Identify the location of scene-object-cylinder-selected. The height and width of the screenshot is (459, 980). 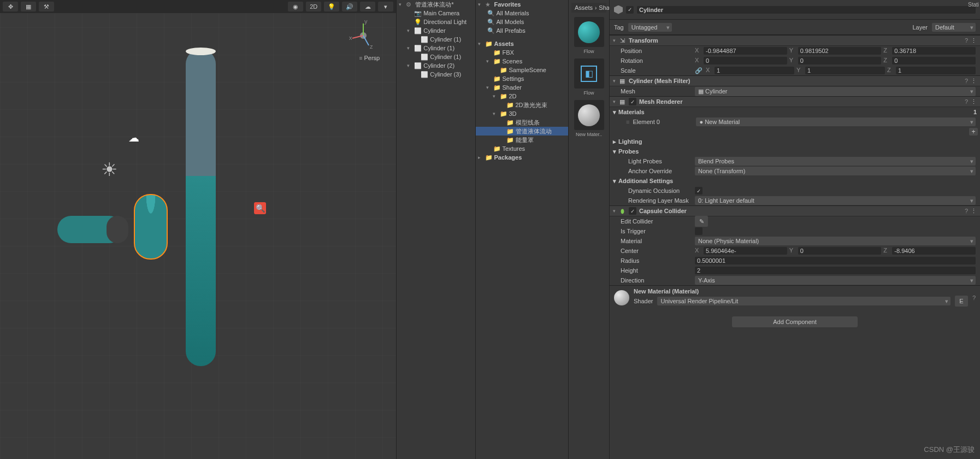
(151, 227).